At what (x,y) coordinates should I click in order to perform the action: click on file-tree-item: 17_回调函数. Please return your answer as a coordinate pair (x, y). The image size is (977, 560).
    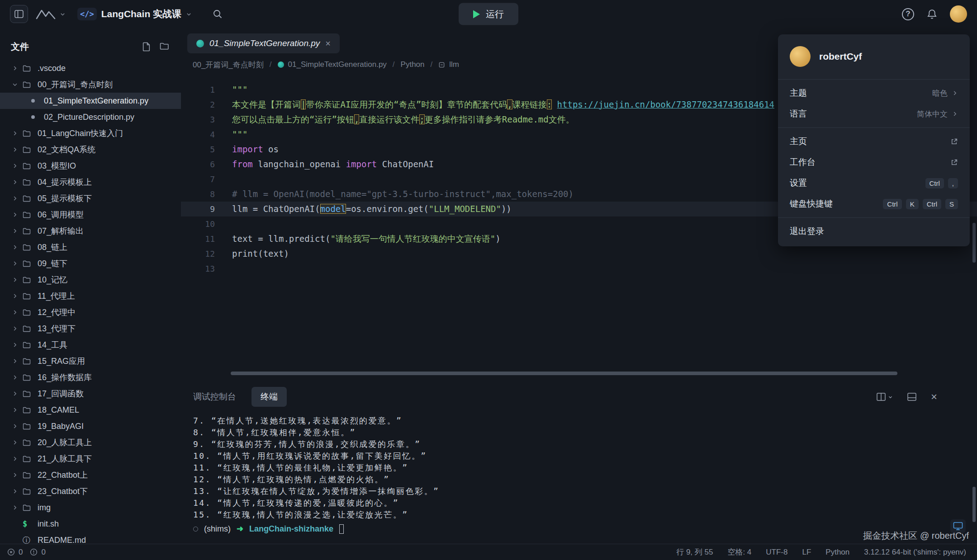
    Looking at the image, I should click on (90, 394).